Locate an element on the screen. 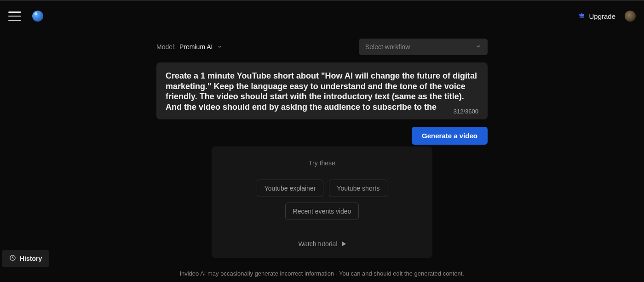  topbar: Upgrade is located at coordinates (322, 13).